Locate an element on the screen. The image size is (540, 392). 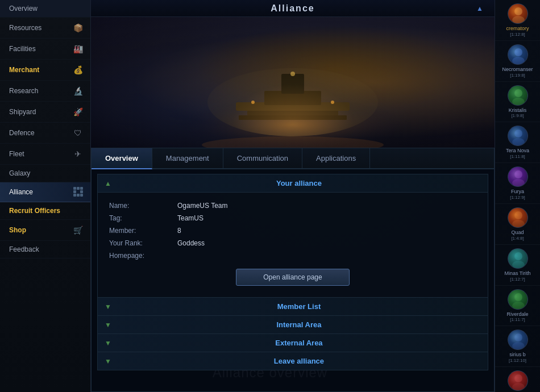
alliance-icon is located at coordinates (78, 192).